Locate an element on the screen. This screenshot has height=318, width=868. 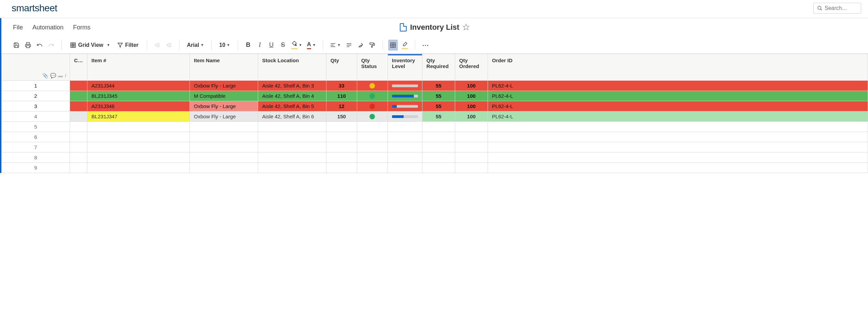
view-switcher: Grid View ▼ is located at coordinates (90, 45).